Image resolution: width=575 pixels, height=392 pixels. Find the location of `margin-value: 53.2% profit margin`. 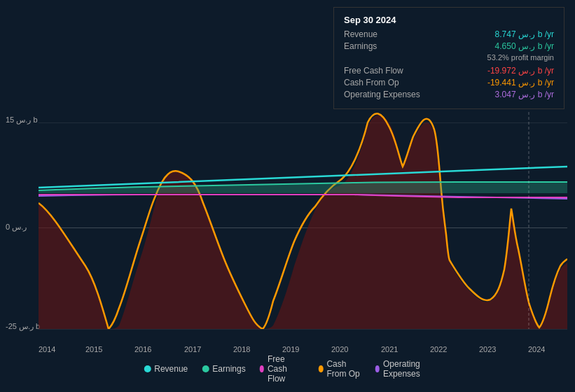

margin-value: 53.2% profit margin is located at coordinates (521, 57).